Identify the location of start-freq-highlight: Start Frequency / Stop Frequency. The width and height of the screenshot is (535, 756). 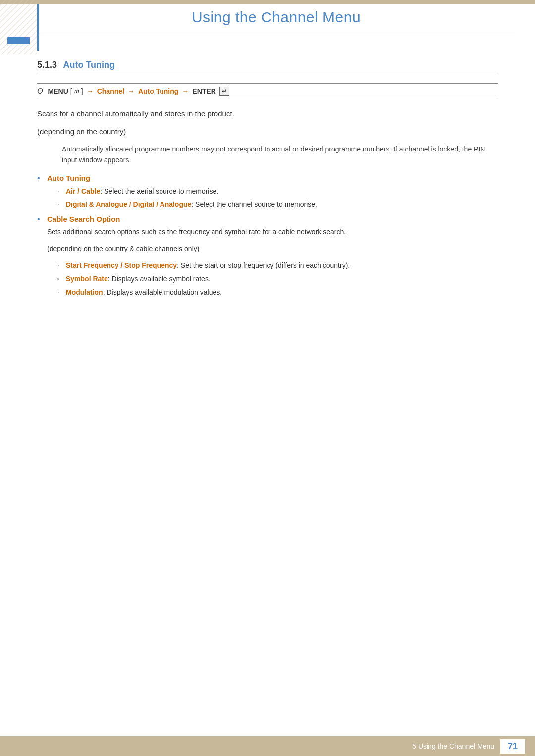
(121, 265).